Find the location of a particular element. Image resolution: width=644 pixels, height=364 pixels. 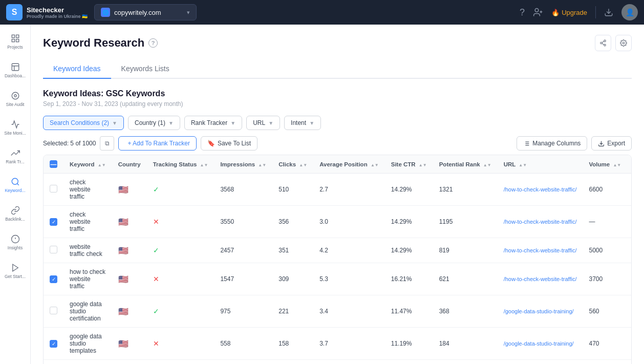

sidebar-item-keyword-research: Keyword... is located at coordinates (15, 185).